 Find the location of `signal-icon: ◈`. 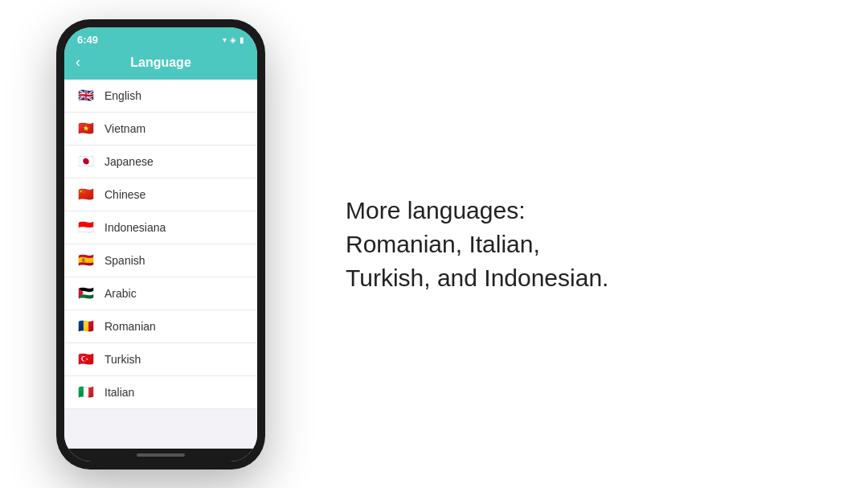

signal-icon: ◈ is located at coordinates (233, 40).